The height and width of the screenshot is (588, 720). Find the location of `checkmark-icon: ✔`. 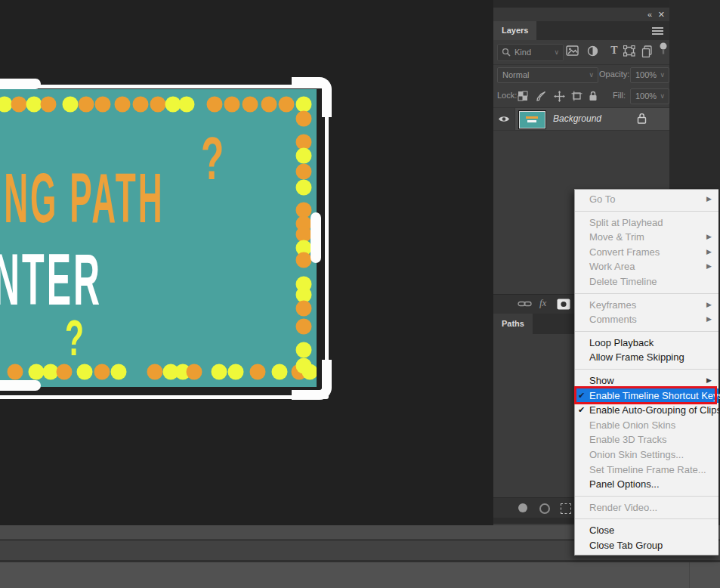

checkmark-icon: ✔ is located at coordinates (582, 410).